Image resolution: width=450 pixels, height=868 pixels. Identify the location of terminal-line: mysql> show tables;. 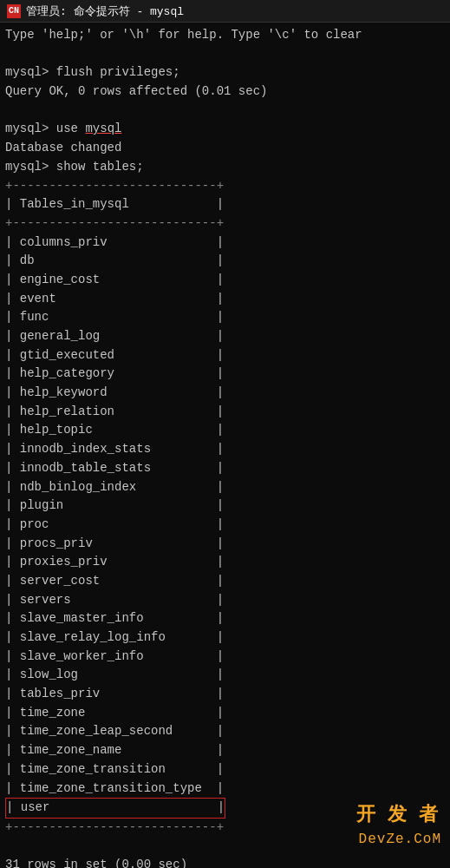
(225, 168).